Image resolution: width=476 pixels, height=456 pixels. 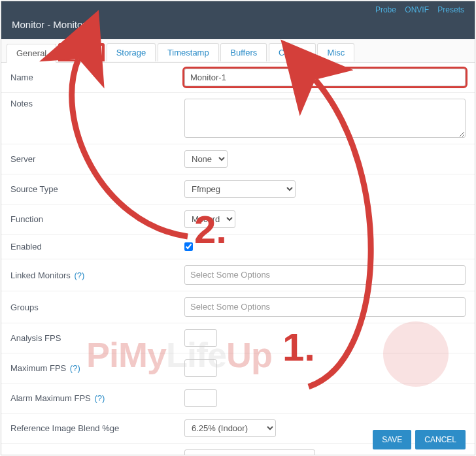 I want to click on function-select: Mocord, so click(x=210, y=220).